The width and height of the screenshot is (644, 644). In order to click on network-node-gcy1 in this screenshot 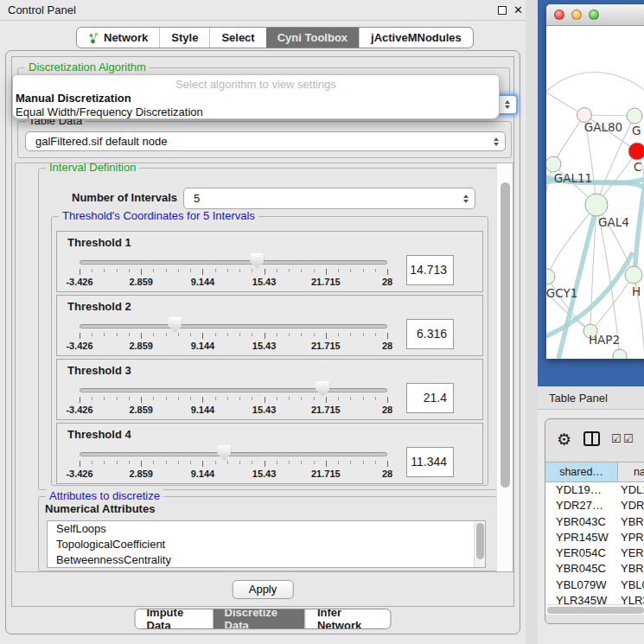, I will do `click(551, 277)`.